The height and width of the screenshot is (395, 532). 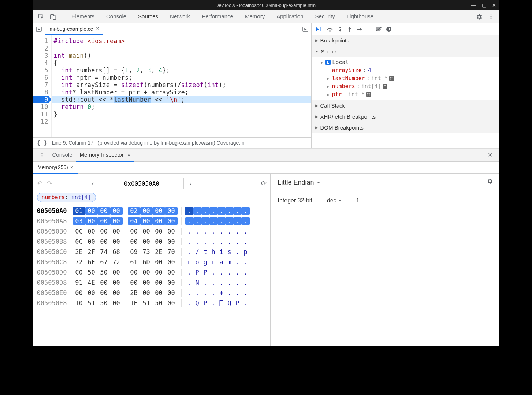 What do you see at coordinates (92, 252) in the screenshot?
I see `hex-byte: 2F` at bounding box center [92, 252].